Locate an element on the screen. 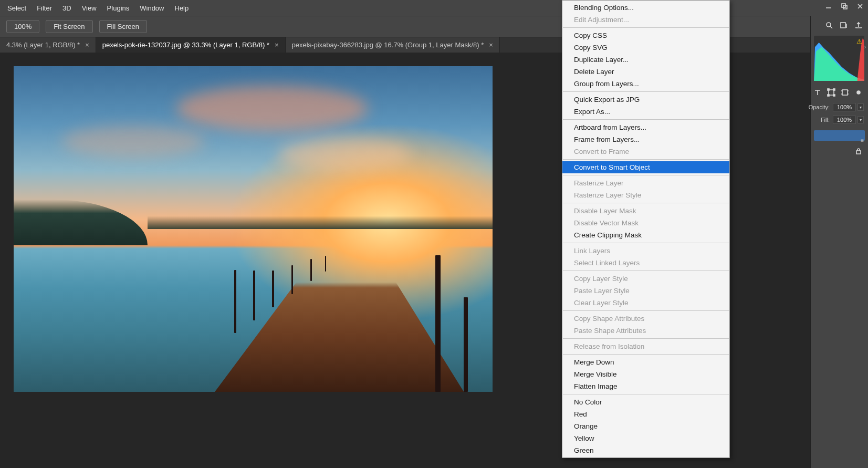 This screenshot has width=868, height=468. options-bar: 100% Fit Screen Fill Screen is located at coordinates (434, 26).